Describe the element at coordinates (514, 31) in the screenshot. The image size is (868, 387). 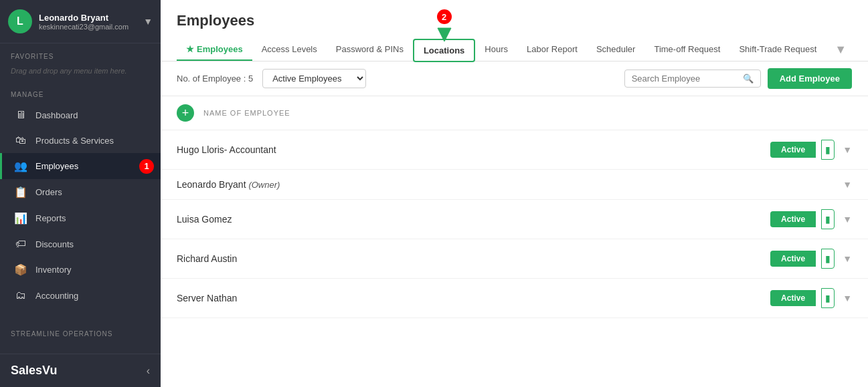
I see `page-header: Employees ★Employees Access Levels Passw…` at that location.